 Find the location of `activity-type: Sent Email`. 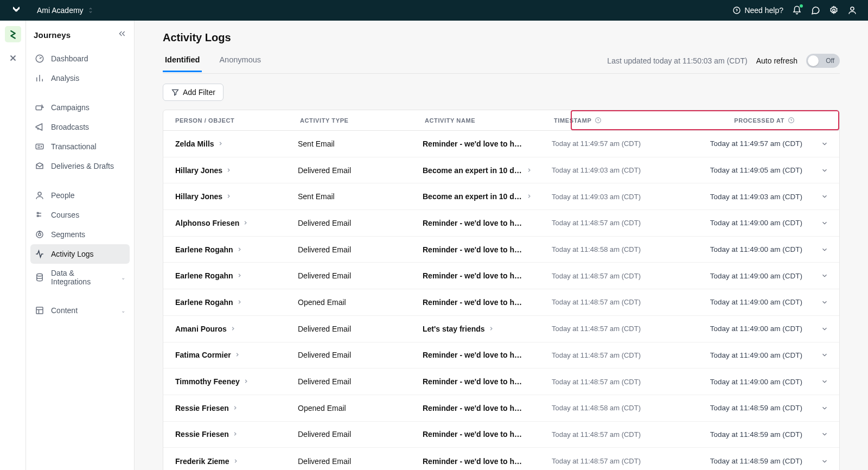

activity-type: Sent Email is located at coordinates (350, 144).